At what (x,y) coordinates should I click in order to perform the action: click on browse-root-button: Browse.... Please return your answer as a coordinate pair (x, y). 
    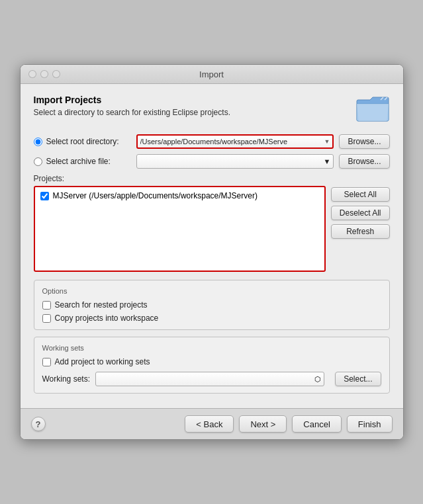
    Looking at the image, I should click on (364, 142).